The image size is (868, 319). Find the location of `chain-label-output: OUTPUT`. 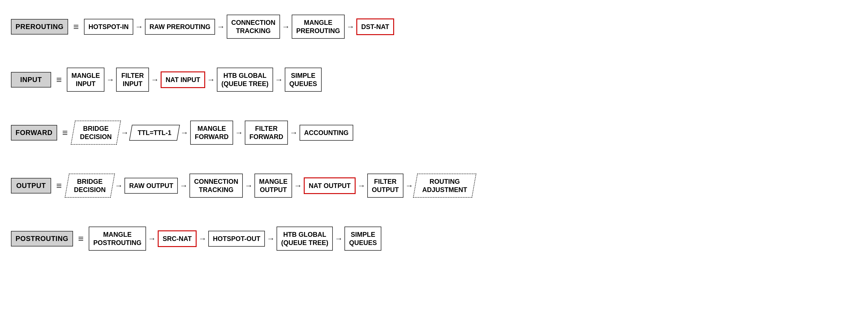

chain-label-output: OUTPUT is located at coordinates (31, 186).